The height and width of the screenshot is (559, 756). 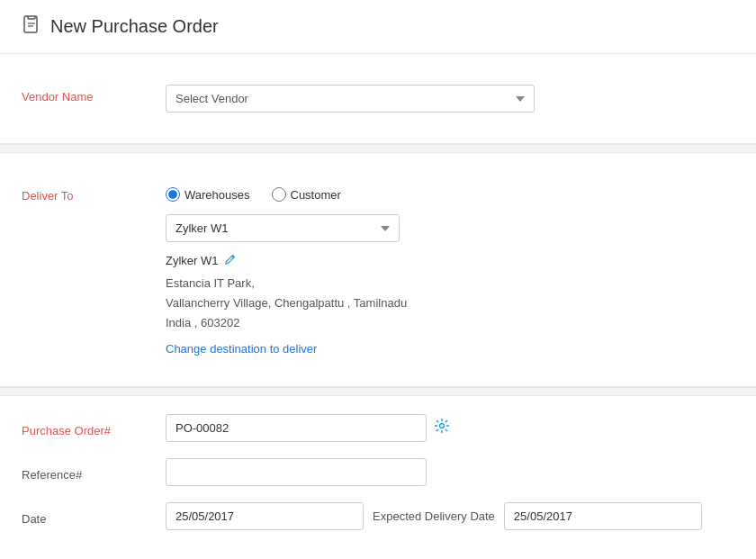 I want to click on expected-delivery-label: Expected Delivery Date, so click(x=434, y=517).